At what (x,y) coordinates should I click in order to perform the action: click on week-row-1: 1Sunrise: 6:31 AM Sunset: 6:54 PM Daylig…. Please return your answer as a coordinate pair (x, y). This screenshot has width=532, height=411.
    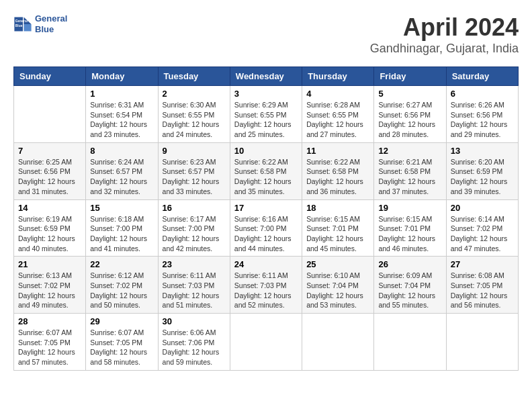
    Looking at the image, I should click on (266, 114).